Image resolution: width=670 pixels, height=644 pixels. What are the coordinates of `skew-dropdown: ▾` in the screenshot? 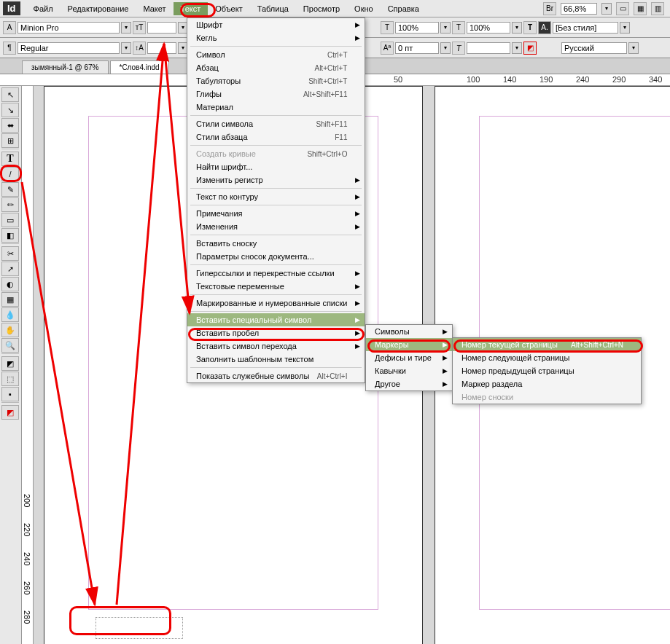 It's located at (517, 48).